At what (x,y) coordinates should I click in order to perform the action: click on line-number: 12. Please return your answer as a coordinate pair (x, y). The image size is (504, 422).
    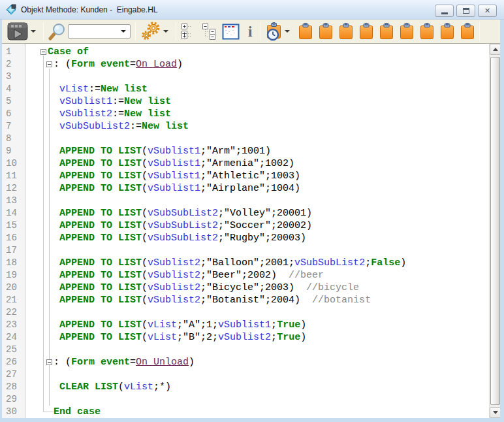
    Looking at the image, I should click on (12, 188).